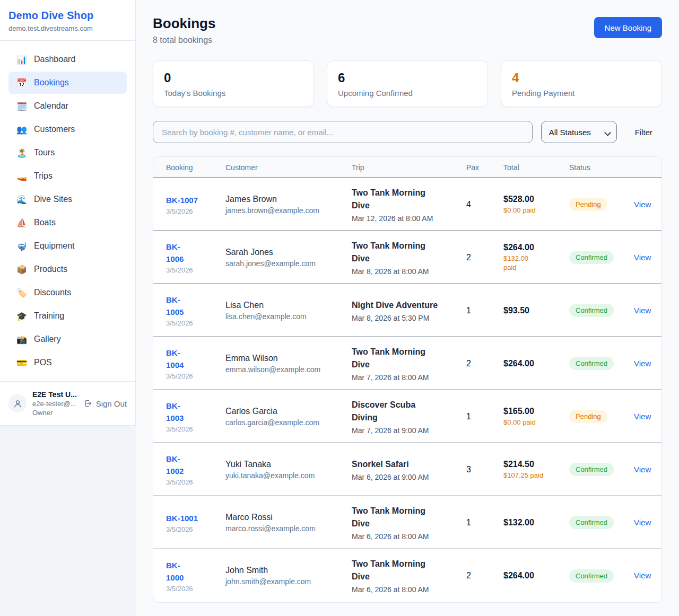  Describe the element at coordinates (193, 306) in the screenshot. I see `booking-id-link: BK-1005` at that location.